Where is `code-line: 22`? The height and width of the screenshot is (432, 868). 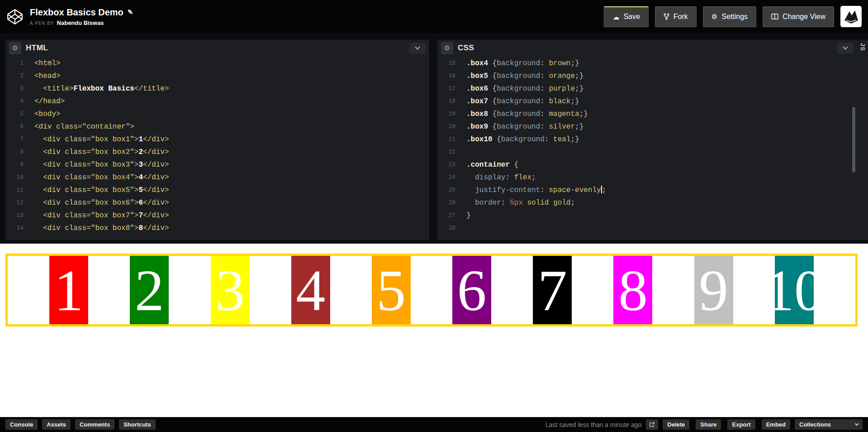
code-line: 22 is located at coordinates (647, 152).